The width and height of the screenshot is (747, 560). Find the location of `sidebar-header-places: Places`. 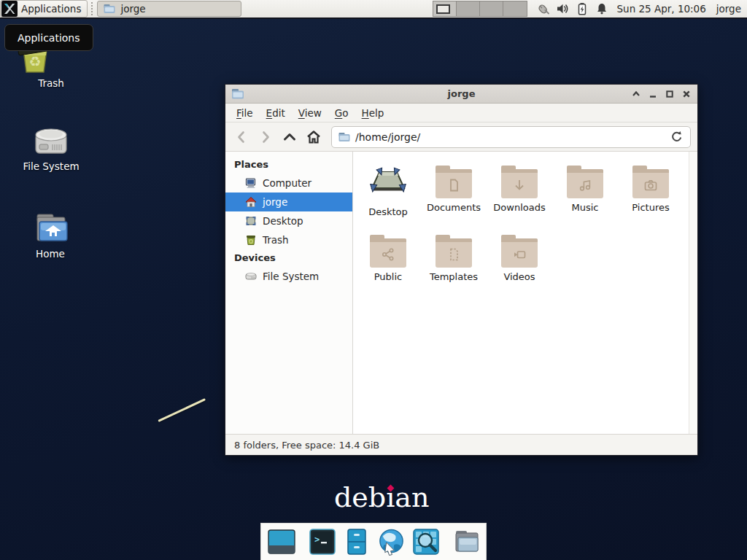

sidebar-header-places: Places is located at coordinates (289, 165).